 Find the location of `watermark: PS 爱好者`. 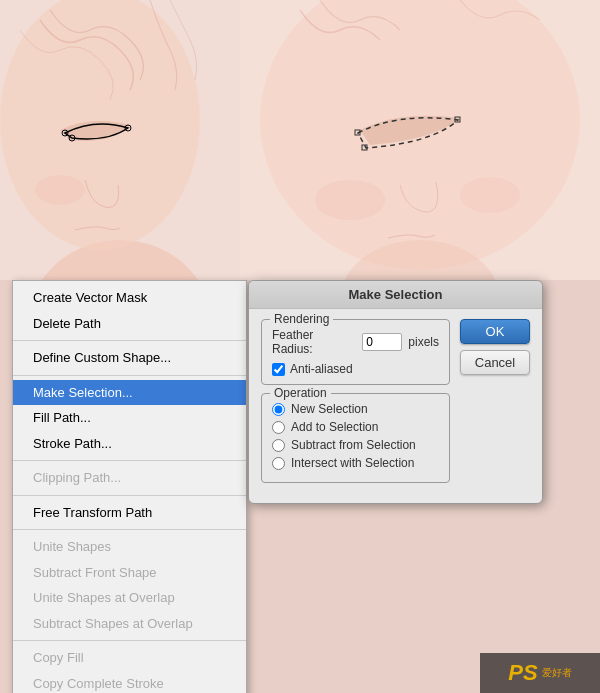

watermark: PS 爱好者 is located at coordinates (540, 673).